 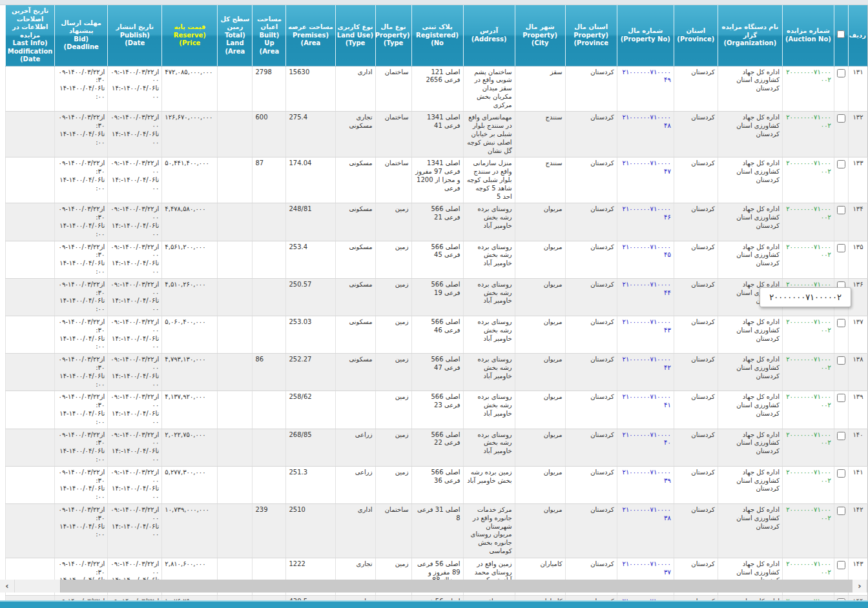 I want to click on cell-property_no: ۲۱۰۰۰۰۰۰۷۱۰۰۰۰۴۵, so click(x=645, y=259).